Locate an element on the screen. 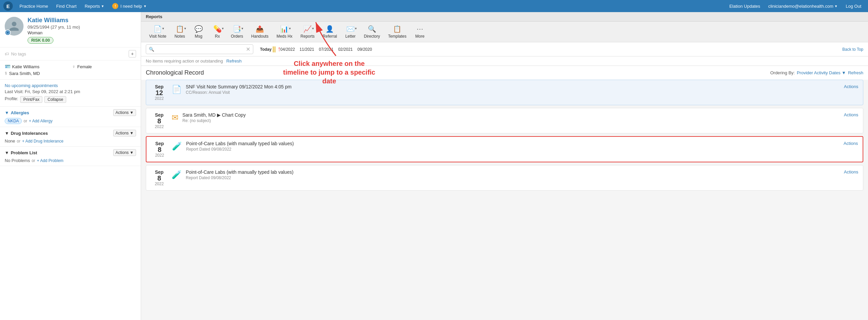 The image size is (868, 320). patient-full-name: Katie Williams is located at coordinates (26, 67).